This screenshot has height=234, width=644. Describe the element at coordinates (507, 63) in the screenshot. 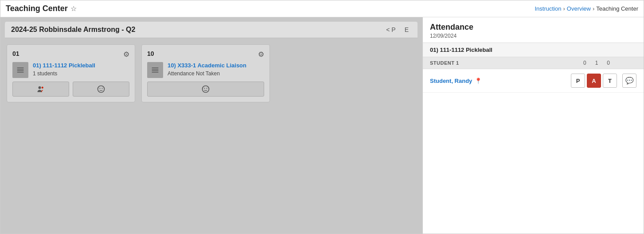

I see `student-col-label: STUDENT 1` at that location.